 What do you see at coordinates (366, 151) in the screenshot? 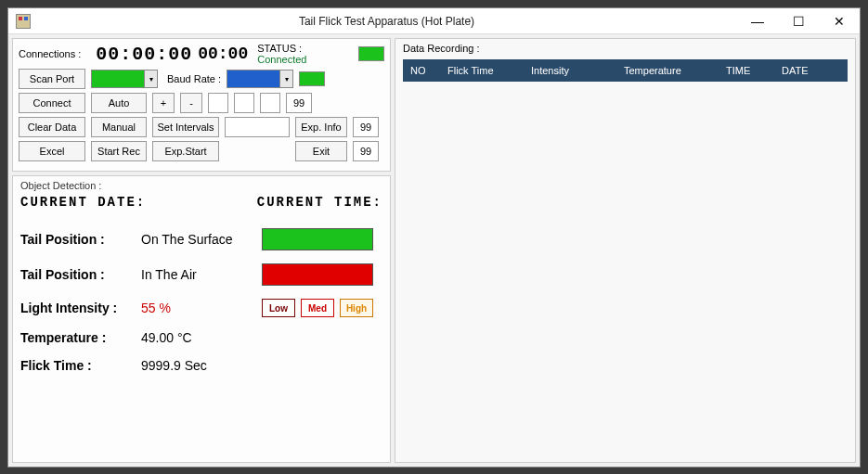
I see `counter-3: 99` at bounding box center [366, 151].